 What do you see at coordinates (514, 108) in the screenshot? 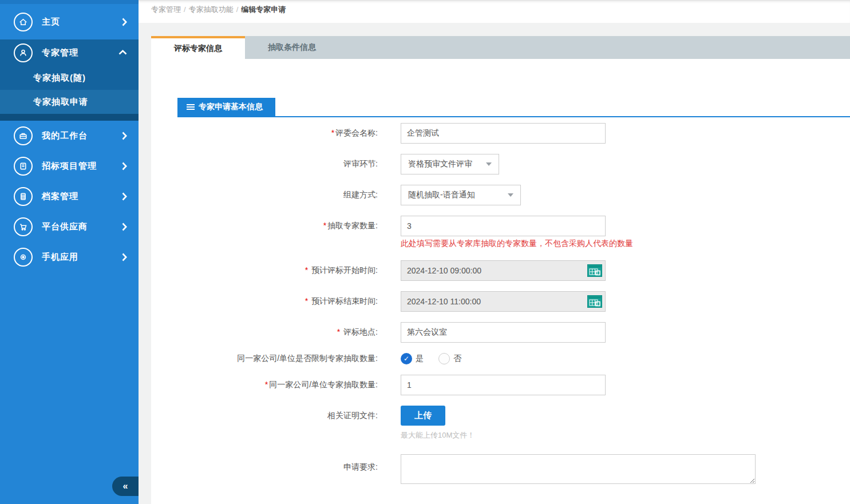
I see `section-header: 专家申请基本信息` at bounding box center [514, 108].